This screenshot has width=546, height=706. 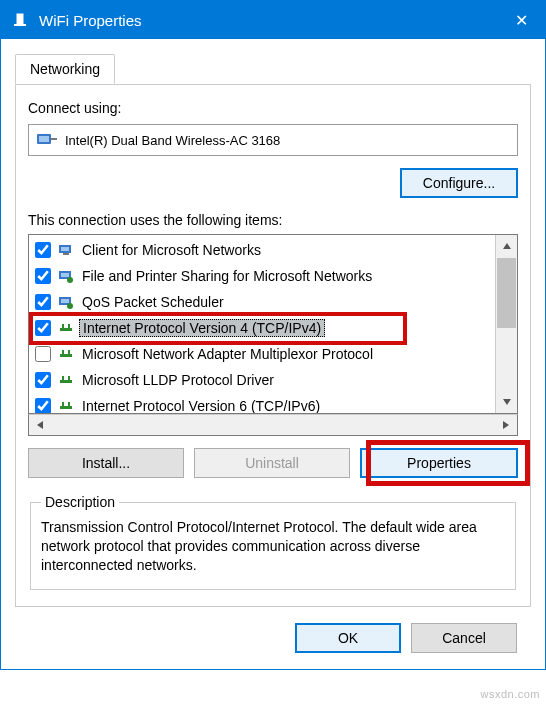 I want to click on description-group: Description Transmission Control Protoco…, so click(x=273, y=542).